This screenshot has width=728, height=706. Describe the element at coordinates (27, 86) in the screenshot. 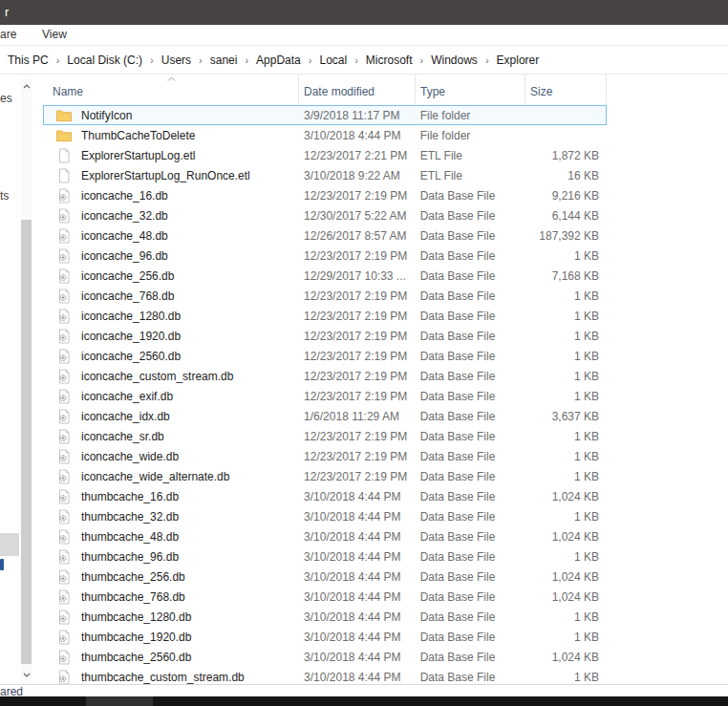

I see `chevron-up-icon` at that location.